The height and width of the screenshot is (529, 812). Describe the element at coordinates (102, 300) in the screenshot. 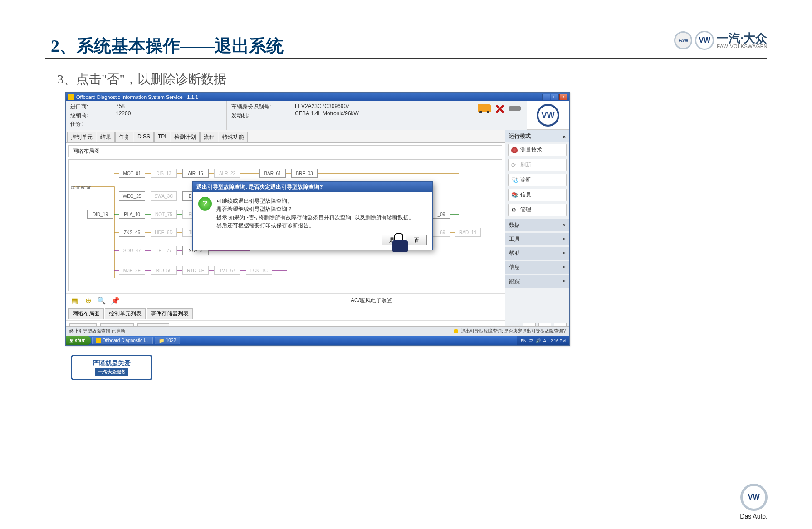

I see `zoom-out-icon: 🔍` at that location.